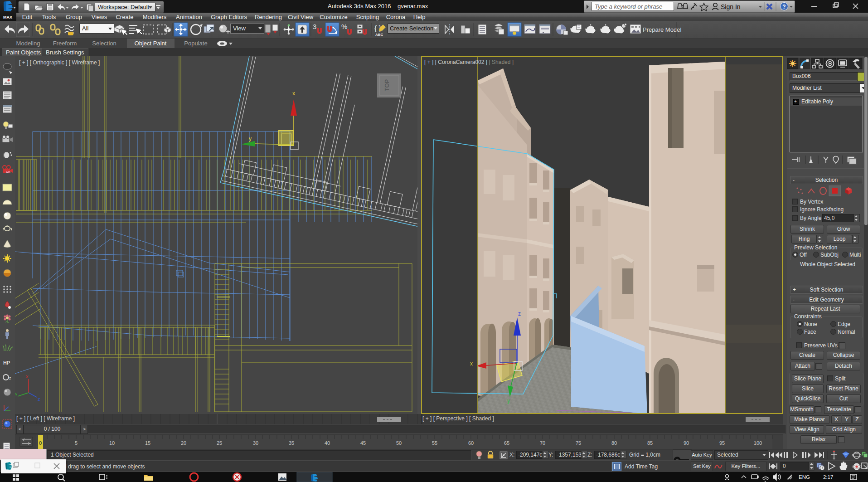  I want to click on svg-text: ENG, so click(804, 477).